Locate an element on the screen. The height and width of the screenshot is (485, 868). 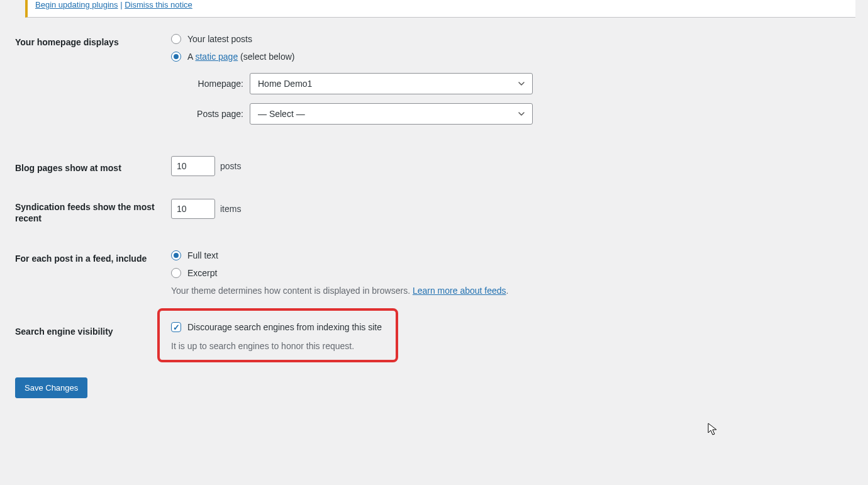
radio-full-text: Full text is located at coordinates (513, 255).